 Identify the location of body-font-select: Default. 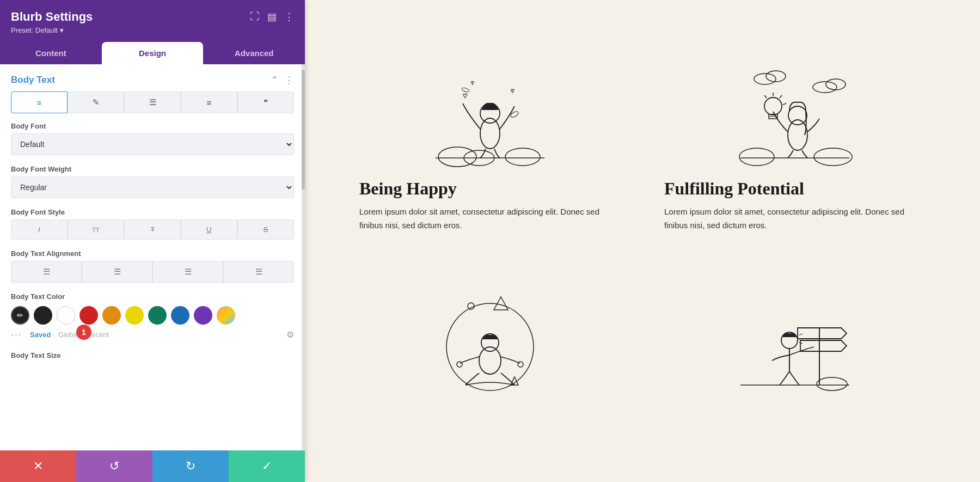
(152, 144).